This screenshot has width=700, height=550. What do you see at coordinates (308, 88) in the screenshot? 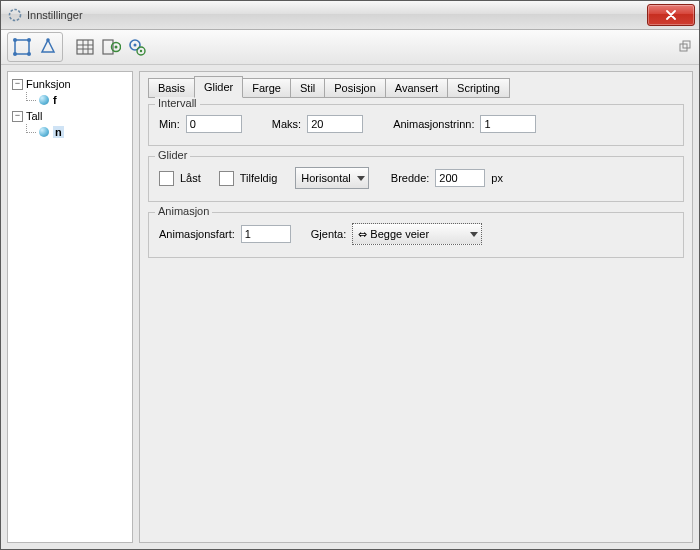
I see `tab-stil: Stil` at bounding box center [308, 88].